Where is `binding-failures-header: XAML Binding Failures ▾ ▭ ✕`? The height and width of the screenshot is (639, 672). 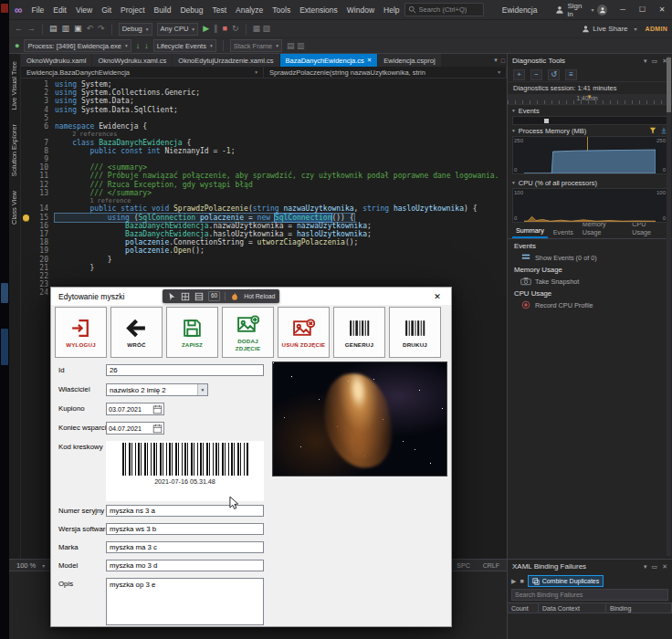 binding-failures-header: XAML Binding Failures ▾ ▭ ✕ is located at coordinates (590, 566).